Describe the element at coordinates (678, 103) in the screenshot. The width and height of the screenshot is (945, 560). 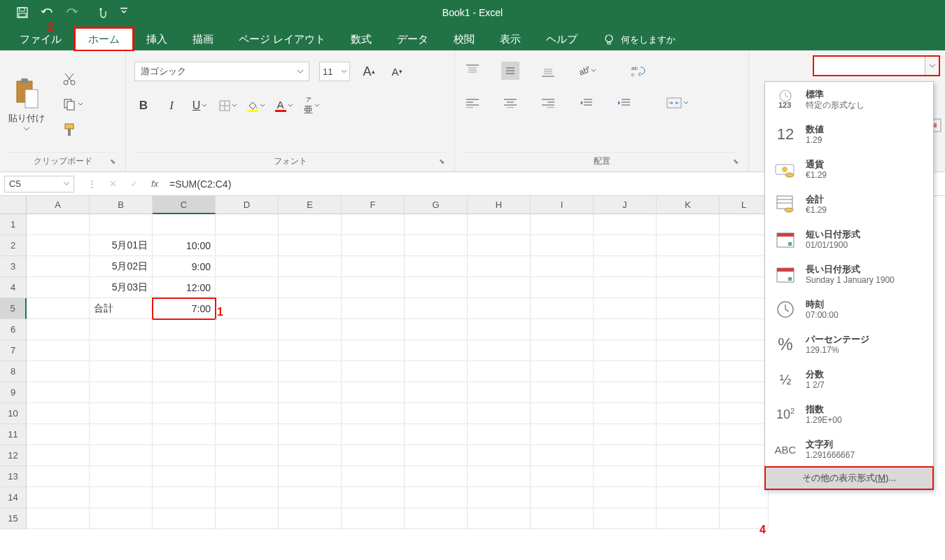
I see `merge-center-icon` at that location.